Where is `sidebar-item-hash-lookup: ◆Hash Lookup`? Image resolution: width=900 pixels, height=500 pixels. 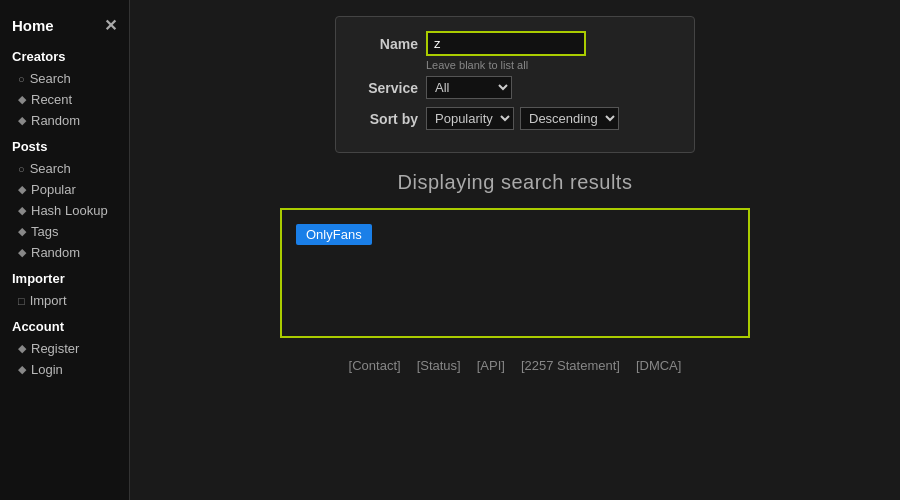 sidebar-item-hash-lookup: ◆Hash Lookup is located at coordinates (64, 210).